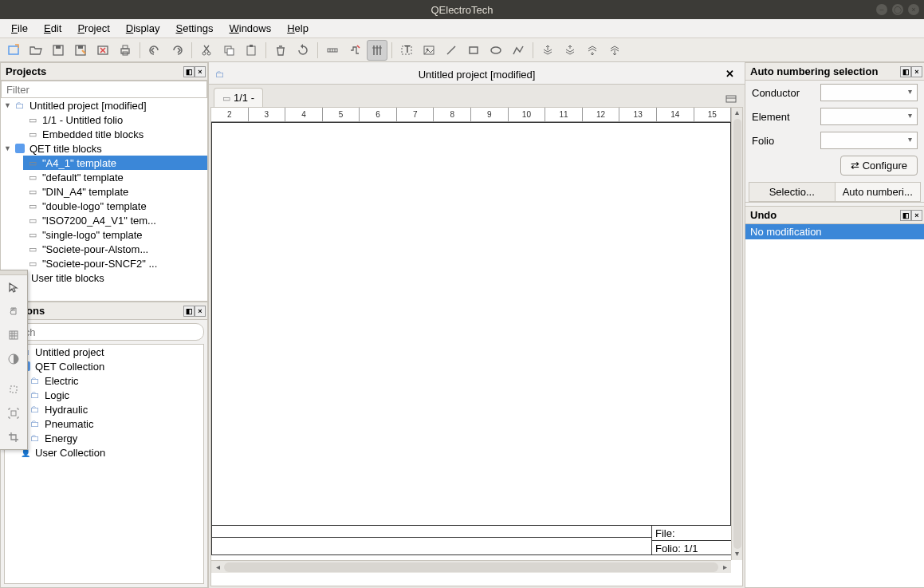 Image resolution: width=924 pixels, height=588 pixels. Describe the element at coordinates (110, 352) in the screenshot. I see `collection-project: Untitled project` at that location.